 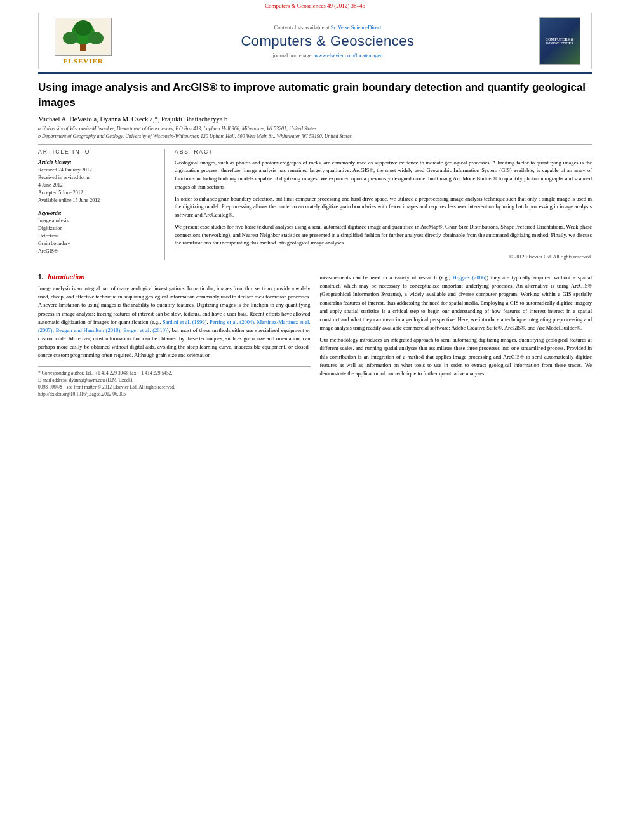 I want to click on top-citation-bar: Computers & Geosciences 49 (2012) 38–45, so click(x=315, y=5).